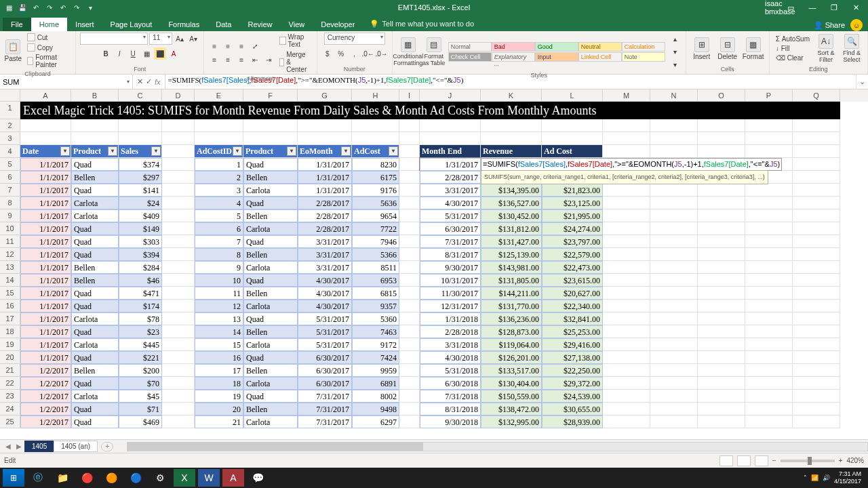 The image size is (868, 488). Describe the element at coordinates (219, 344) in the screenshot. I see `cell: 15` at that location.